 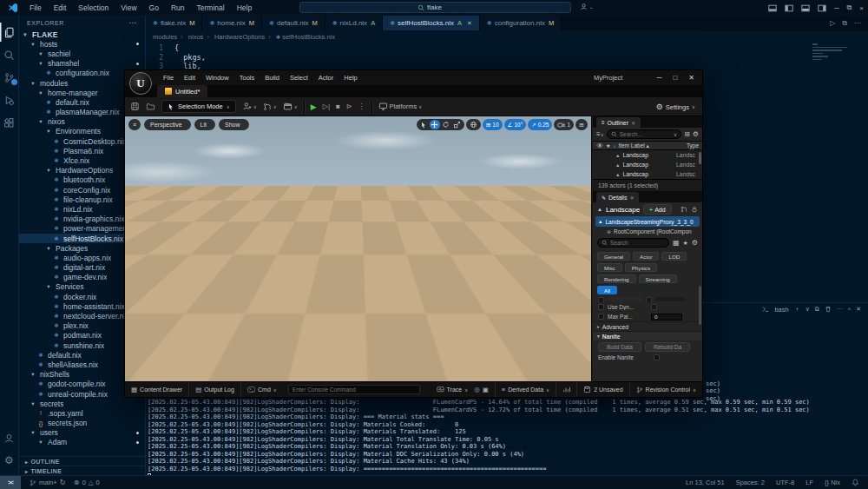 What do you see at coordinates (516, 125) in the screenshot?
I see `rotation-snap-toggle: ∠10°` at bounding box center [516, 125].